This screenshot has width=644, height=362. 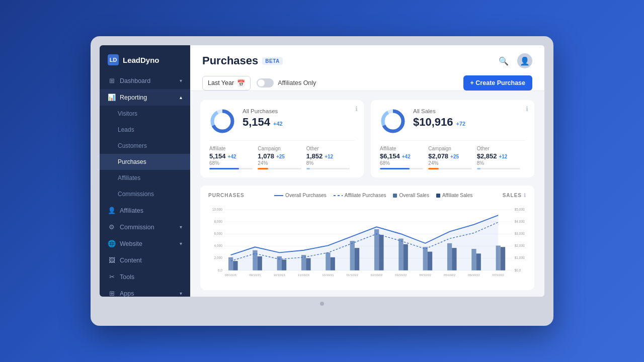 What do you see at coordinates (278, 124) in the screenshot?
I see `purchases-delta: +42` at bounding box center [278, 124].